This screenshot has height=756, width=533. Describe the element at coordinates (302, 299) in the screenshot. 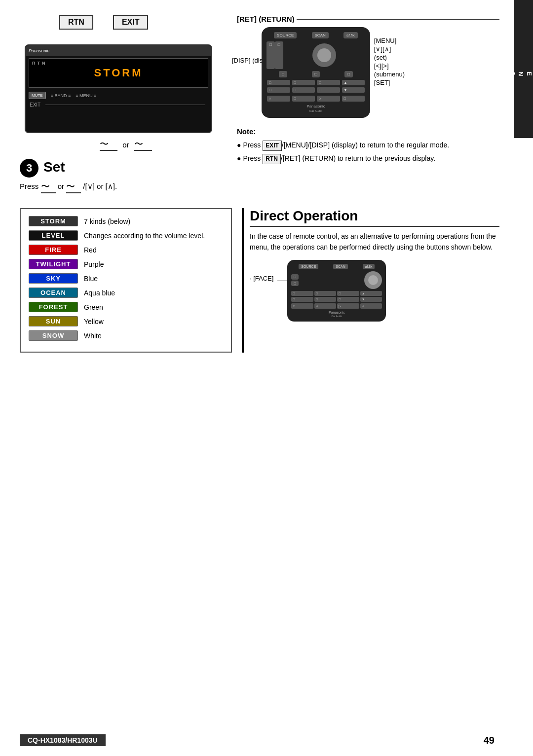

I see `frg-5: □` at that location.